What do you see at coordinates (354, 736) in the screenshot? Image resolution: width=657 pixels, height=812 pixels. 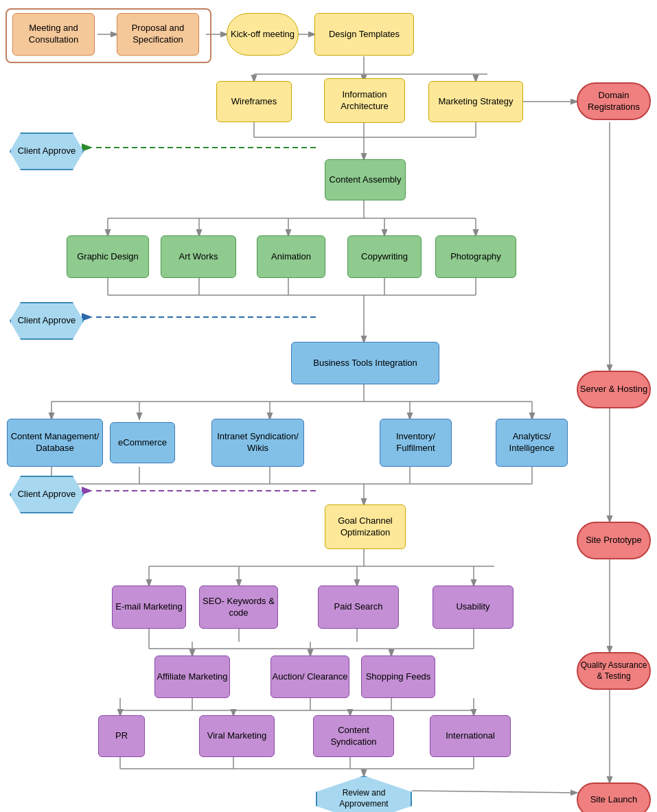 I see `node-content-syndication: Content Syndication` at bounding box center [354, 736].